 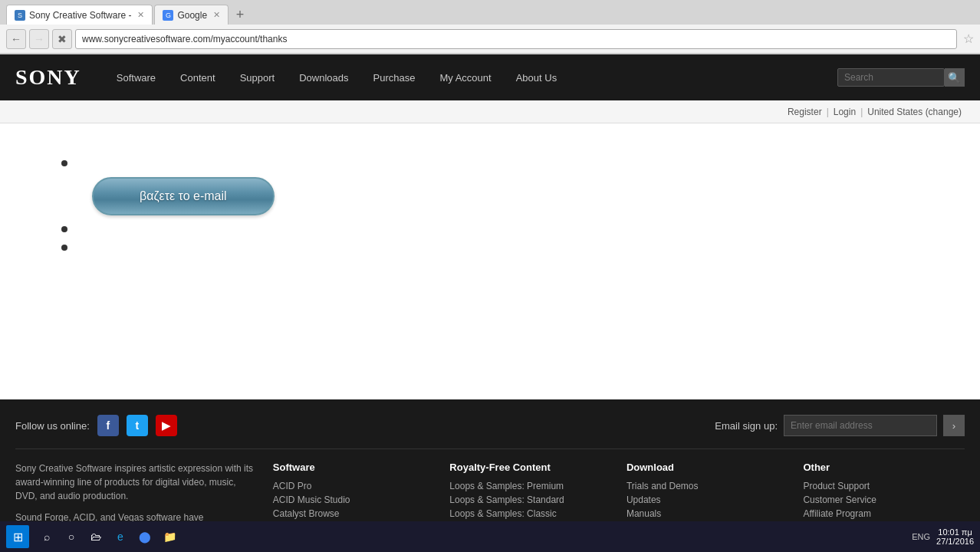 I want to click on email-signup-submit: ›, so click(x=954, y=426).